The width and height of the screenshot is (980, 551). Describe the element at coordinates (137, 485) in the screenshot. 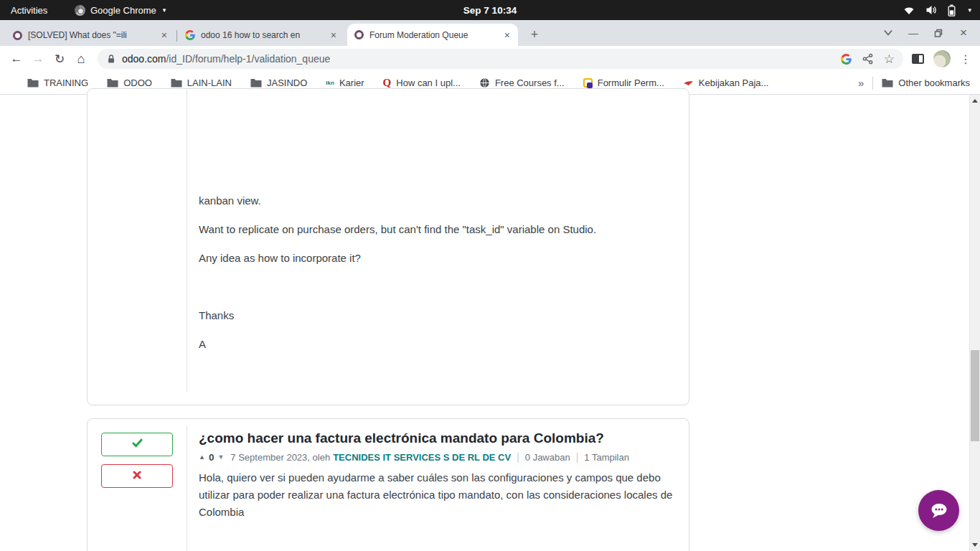

I see `post-2-actions-column` at that location.